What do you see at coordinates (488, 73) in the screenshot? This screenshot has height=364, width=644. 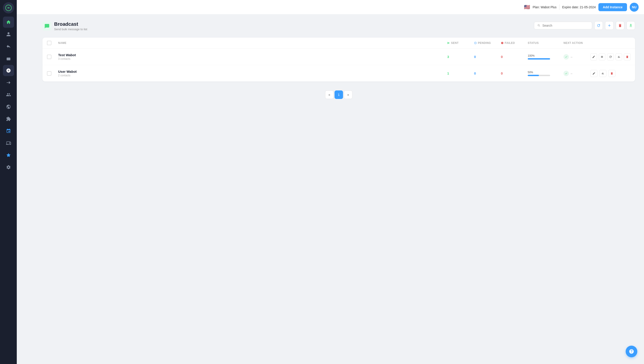 I see `row2-pending: 0` at bounding box center [488, 73].